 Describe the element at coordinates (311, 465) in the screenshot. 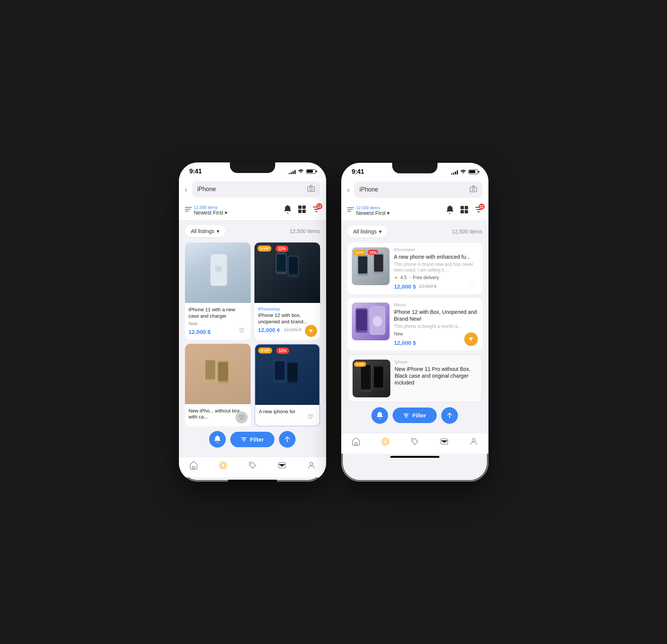

I see `nav-profile-left` at that location.